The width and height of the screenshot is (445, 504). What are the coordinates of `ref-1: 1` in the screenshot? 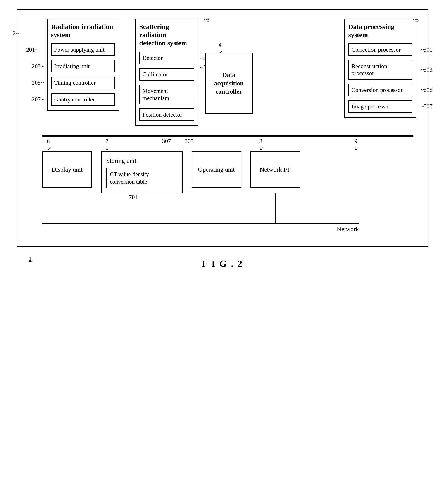 It's located at (30, 259).